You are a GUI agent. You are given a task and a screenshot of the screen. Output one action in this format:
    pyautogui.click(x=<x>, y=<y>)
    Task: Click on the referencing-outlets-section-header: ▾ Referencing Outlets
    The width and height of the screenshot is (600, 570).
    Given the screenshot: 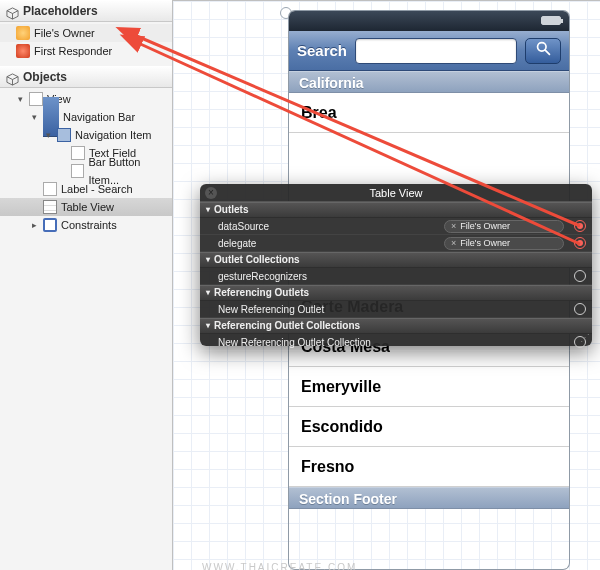 What is the action you would take?
    pyautogui.click(x=396, y=293)
    